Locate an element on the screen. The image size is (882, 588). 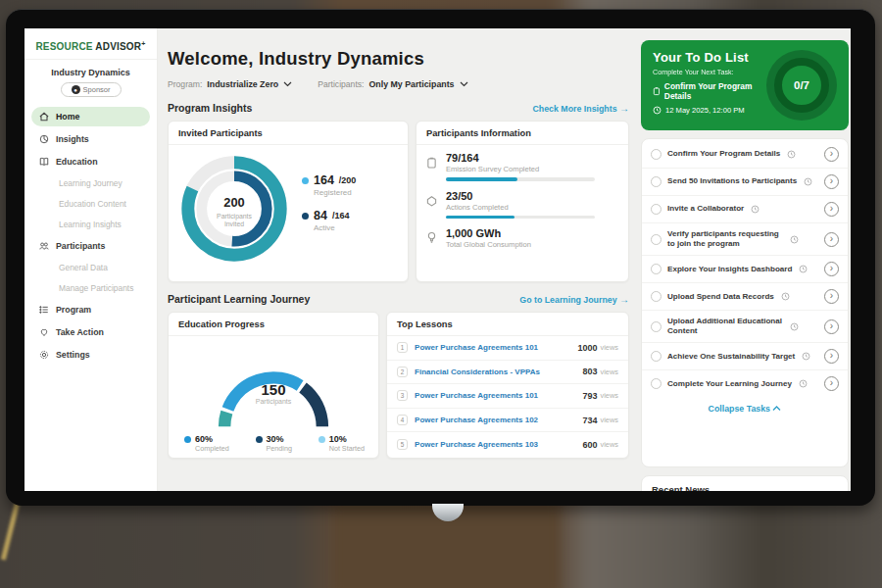
sidebar-item-learning-insights: Learning Insights is located at coordinates (90, 224).